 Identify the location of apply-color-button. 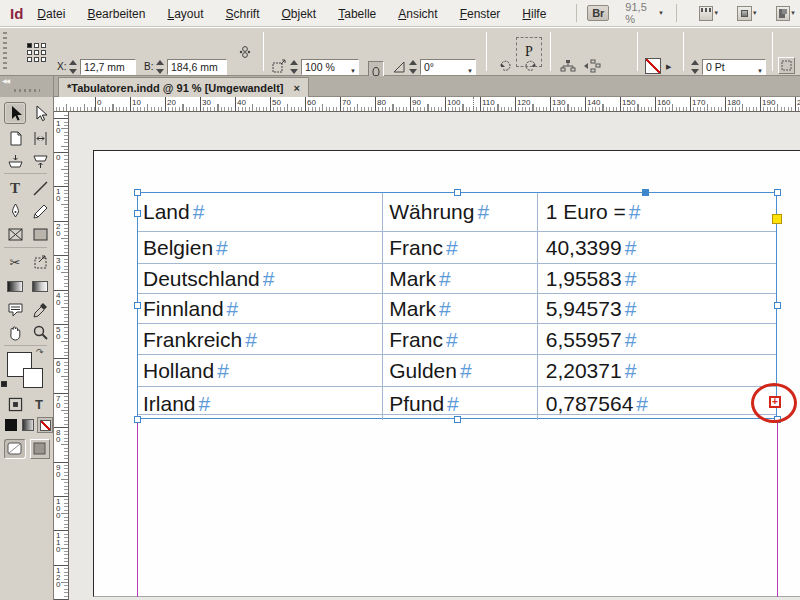
(11, 425).